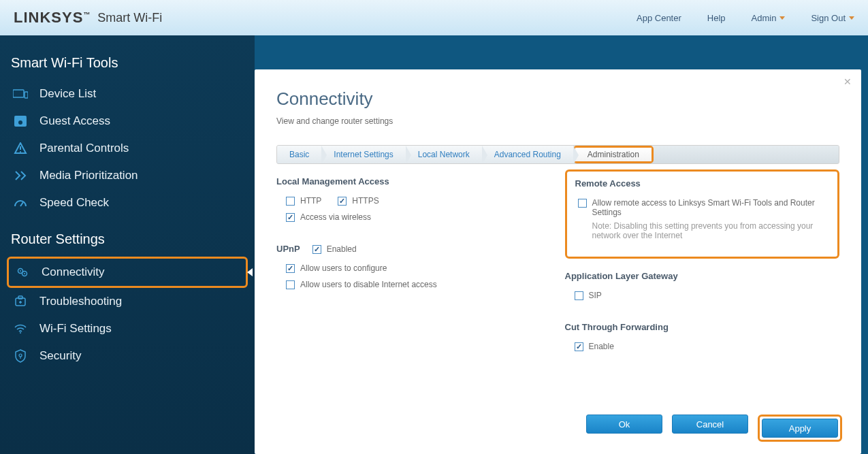 This screenshot has width=868, height=454. What do you see at coordinates (558, 121) in the screenshot?
I see `page-subtitle: View and change router settings` at bounding box center [558, 121].